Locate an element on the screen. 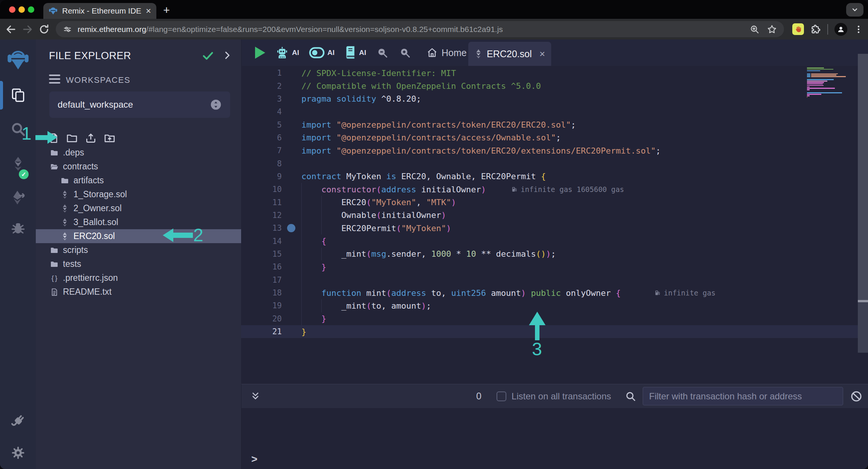 Image resolution: width=868 pixels, height=469 pixels. code-line-18: 18 function mint(address to, uint256 amo… is located at coordinates (549, 293).